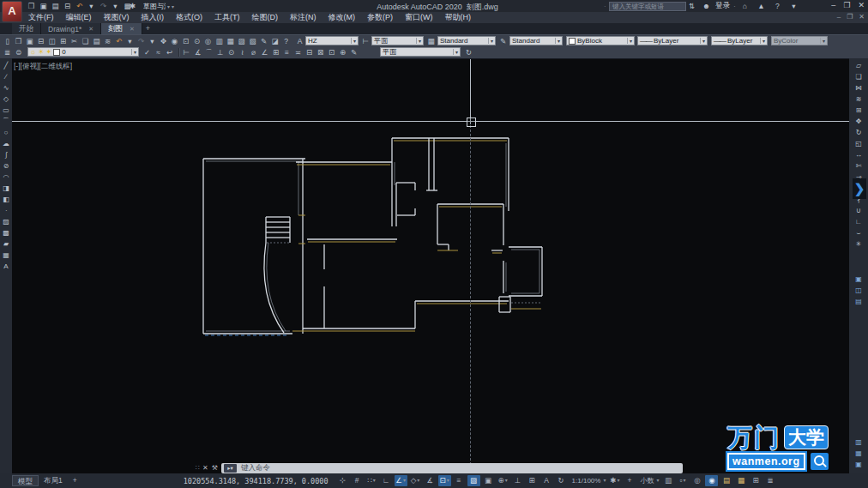 The height and width of the screenshot is (488, 868). Describe the element at coordinates (726, 480) in the screenshot. I see `clean-screen-a: ▤` at that location.